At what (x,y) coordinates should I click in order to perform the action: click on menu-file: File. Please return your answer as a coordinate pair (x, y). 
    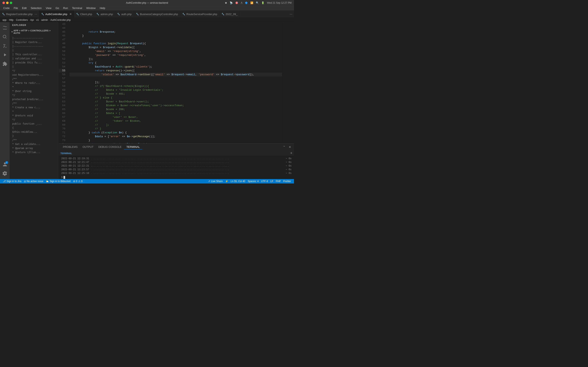
    Looking at the image, I should click on (16, 8).